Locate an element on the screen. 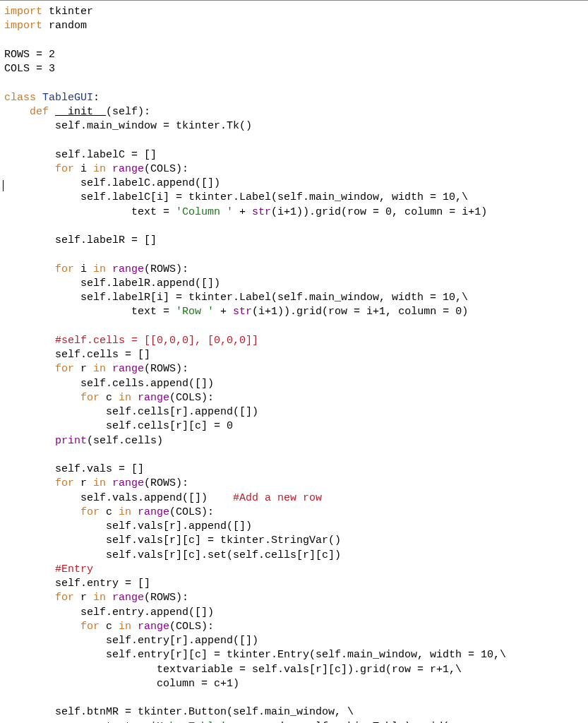 The width and height of the screenshot is (588, 723). code-text: self.entry[r][c] = tkinter.Entry(self.ma… is located at coordinates (256, 655).